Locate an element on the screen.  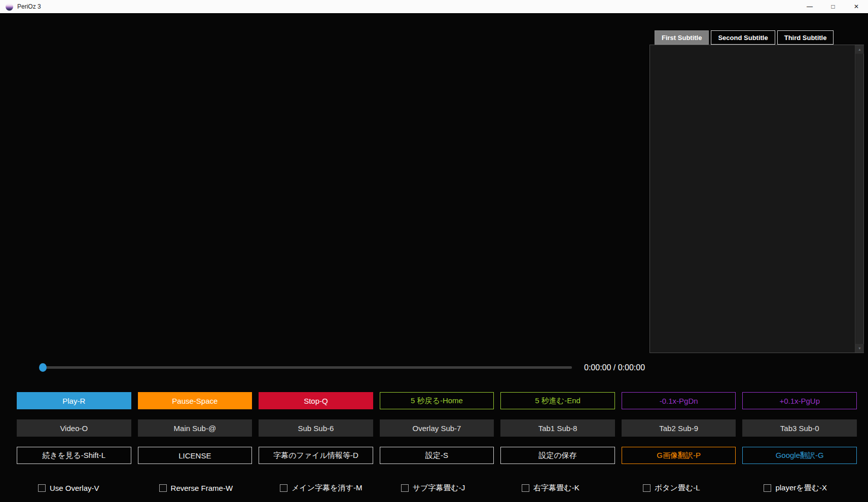
tab-first-subtitle: First Subtitle is located at coordinates (681, 37).